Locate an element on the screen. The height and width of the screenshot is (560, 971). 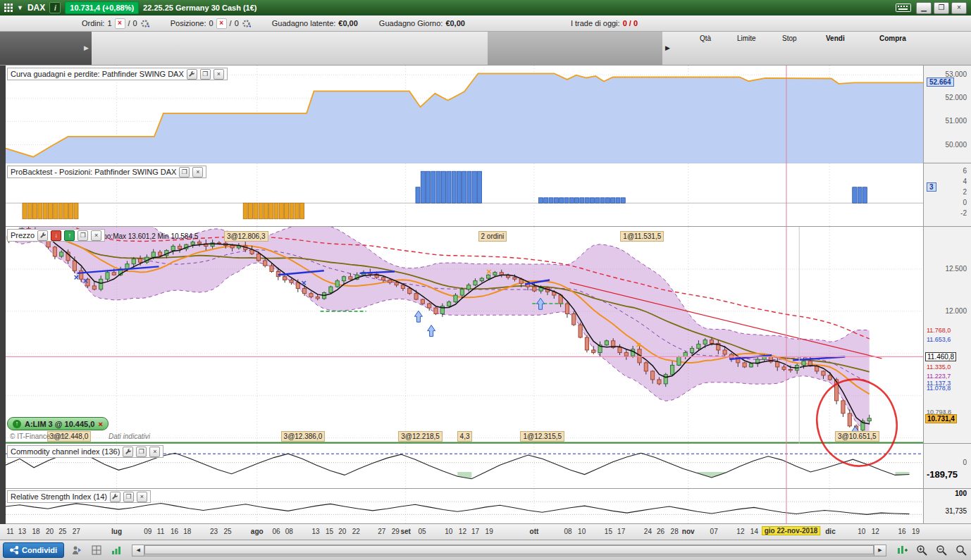
date-tick: 18 is located at coordinates (35, 531).